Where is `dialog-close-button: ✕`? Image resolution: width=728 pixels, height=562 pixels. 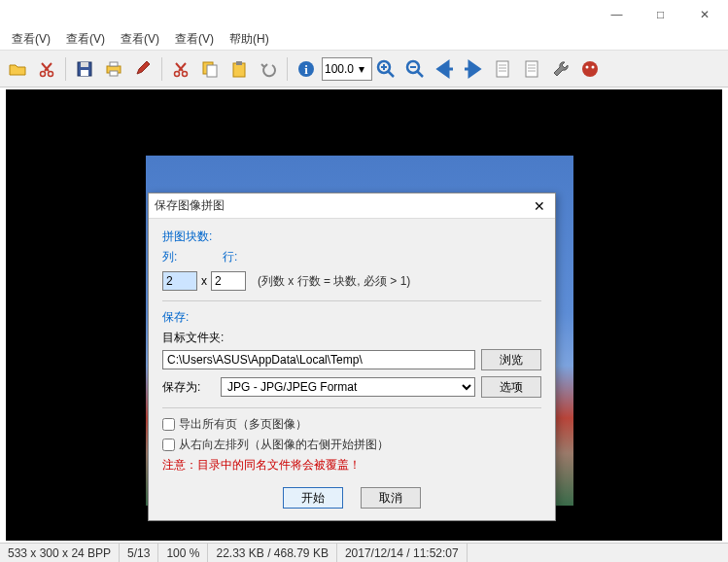 dialog-close-button: ✕ is located at coordinates (539, 206).